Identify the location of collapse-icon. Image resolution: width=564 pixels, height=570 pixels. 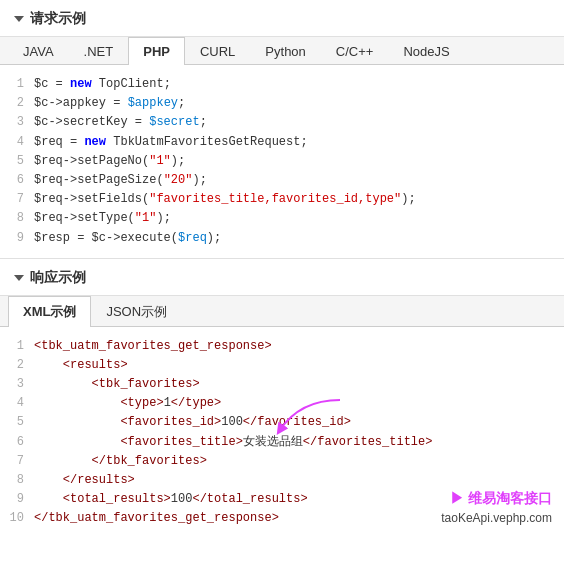
(19, 19).